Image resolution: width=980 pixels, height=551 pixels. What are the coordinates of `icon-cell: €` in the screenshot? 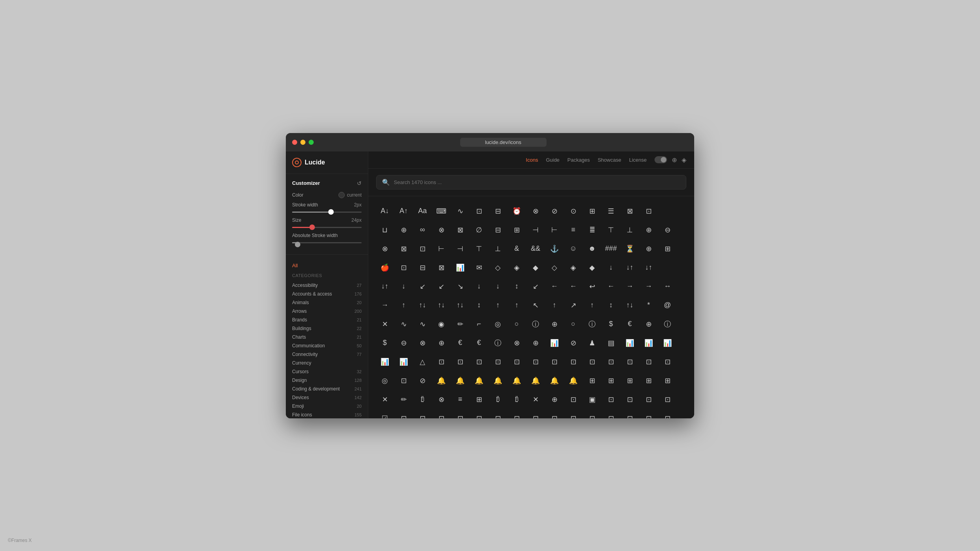 It's located at (630, 324).